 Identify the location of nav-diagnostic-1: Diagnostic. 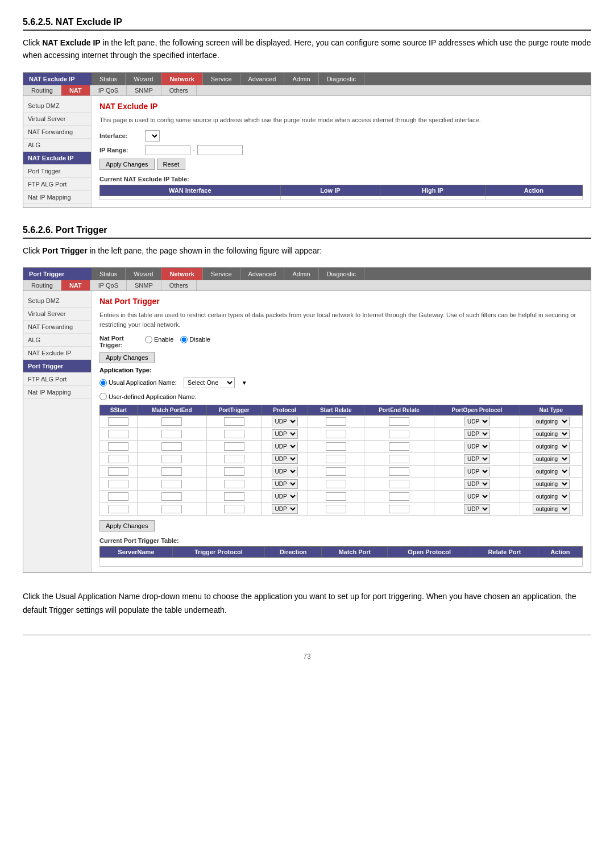
(342, 79).